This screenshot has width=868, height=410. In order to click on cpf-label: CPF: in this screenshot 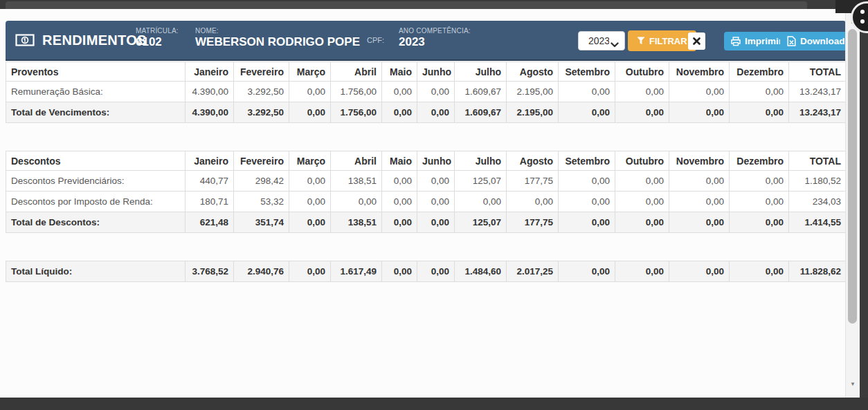, I will do `click(375, 40)`.